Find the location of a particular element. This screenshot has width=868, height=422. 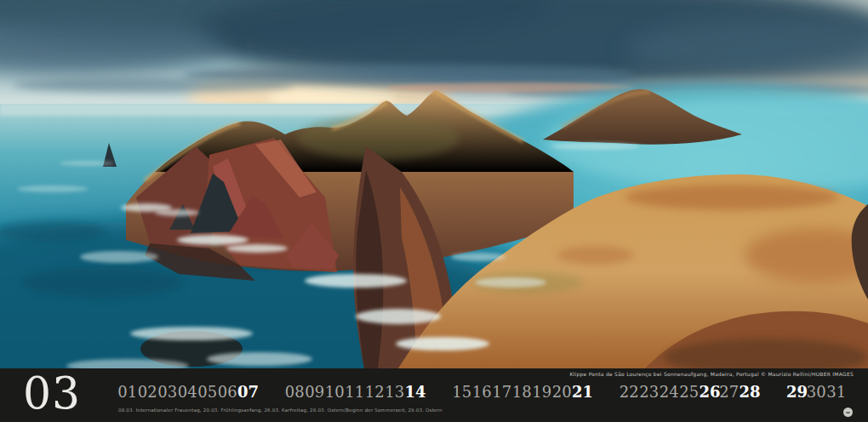

holidays-footnote: 08.03. Internationaler Frauentag, 20.03.… is located at coordinates (281, 410).